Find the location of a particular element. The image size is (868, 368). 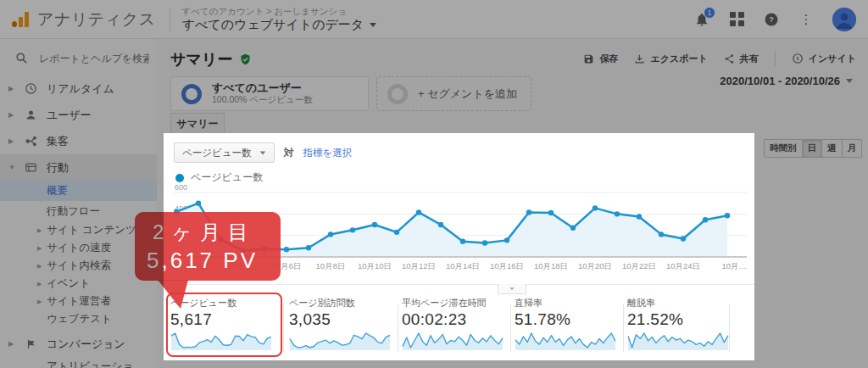

granularity-hourly-button: 時間別 is located at coordinates (783, 148).